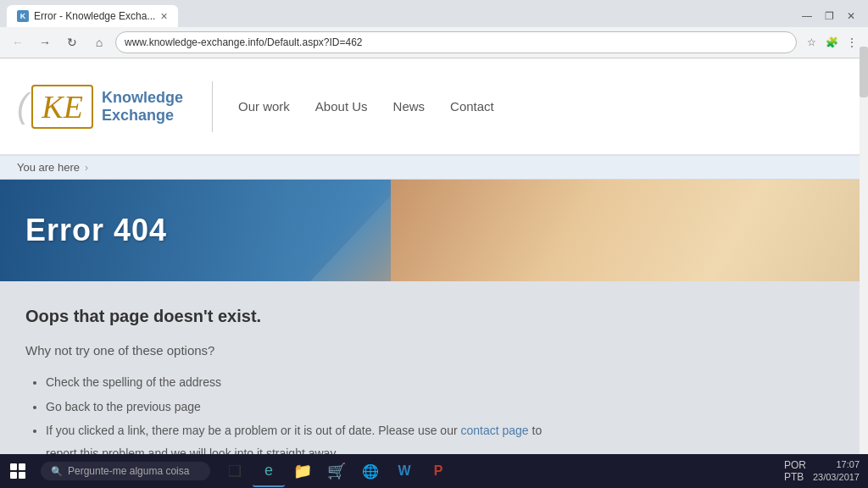 The height and width of the screenshot is (488, 868). What do you see at coordinates (434, 14) in the screenshot?
I see `browser-titlebar: K Error - Knowledge Excha... × — ❐ ✕` at bounding box center [434, 14].